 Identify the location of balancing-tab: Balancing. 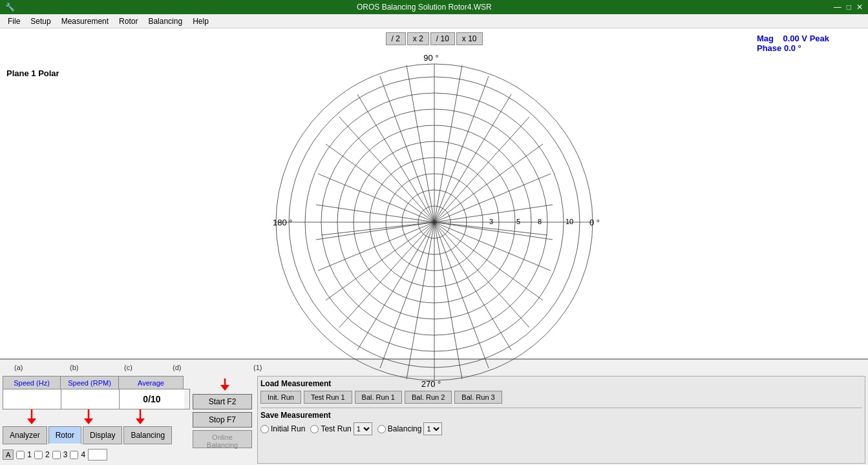
(147, 435).